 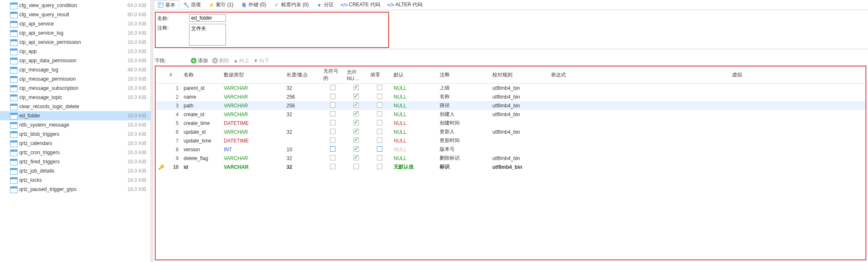 What do you see at coordinates (75, 15) in the screenshot?
I see `sidebar-item-cfg_view_query_result: cfg_view_query_result80.0 KiB` at bounding box center [75, 15].